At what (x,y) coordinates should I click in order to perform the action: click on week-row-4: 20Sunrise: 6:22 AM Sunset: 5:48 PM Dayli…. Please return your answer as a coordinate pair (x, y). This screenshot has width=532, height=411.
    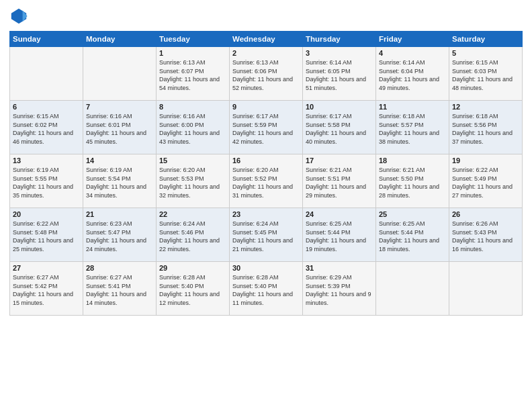
    Looking at the image, I should click on (266, 235).